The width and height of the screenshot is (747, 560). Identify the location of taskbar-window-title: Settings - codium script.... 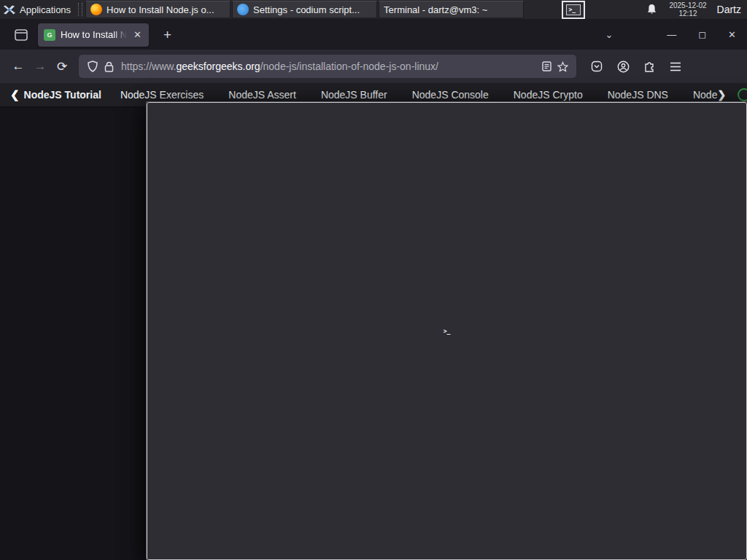
(306, 10).